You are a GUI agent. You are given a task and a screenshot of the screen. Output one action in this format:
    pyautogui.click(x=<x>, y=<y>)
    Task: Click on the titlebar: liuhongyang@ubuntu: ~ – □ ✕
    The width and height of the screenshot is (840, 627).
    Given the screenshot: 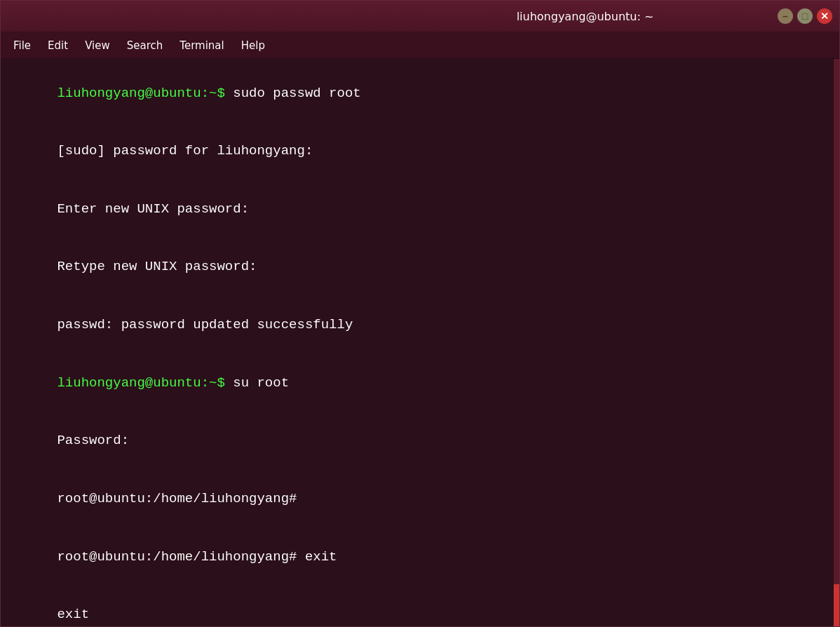 What is the action you would take?
    pyautogui.click(x=420, y=17)
    